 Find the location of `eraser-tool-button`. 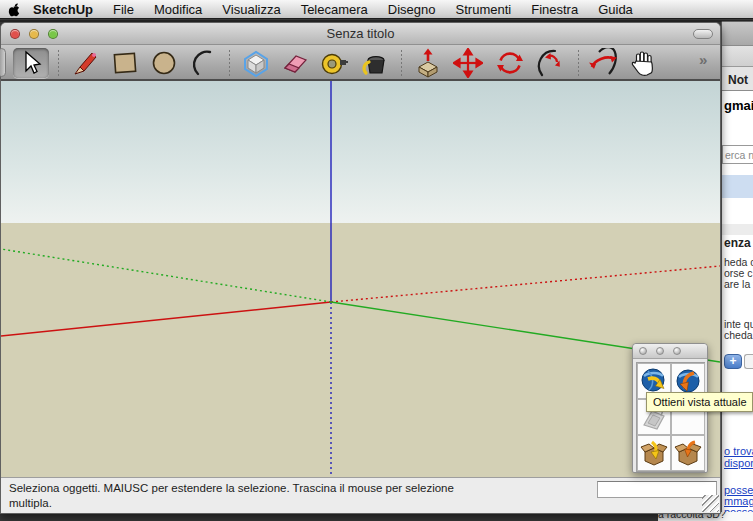

eraser-tool-button is located at coordinates (295, 63).